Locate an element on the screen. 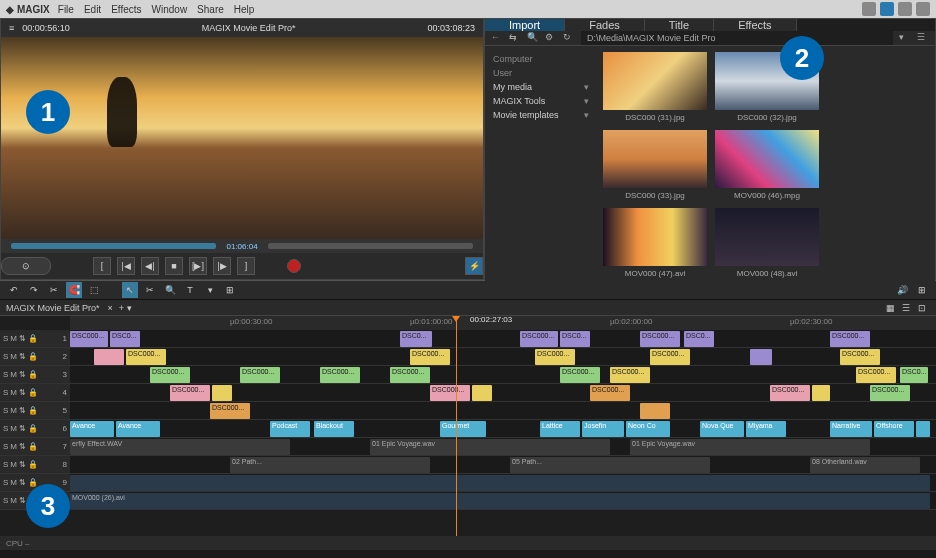  clip: Neon Co is located at coordinates (648, 429).